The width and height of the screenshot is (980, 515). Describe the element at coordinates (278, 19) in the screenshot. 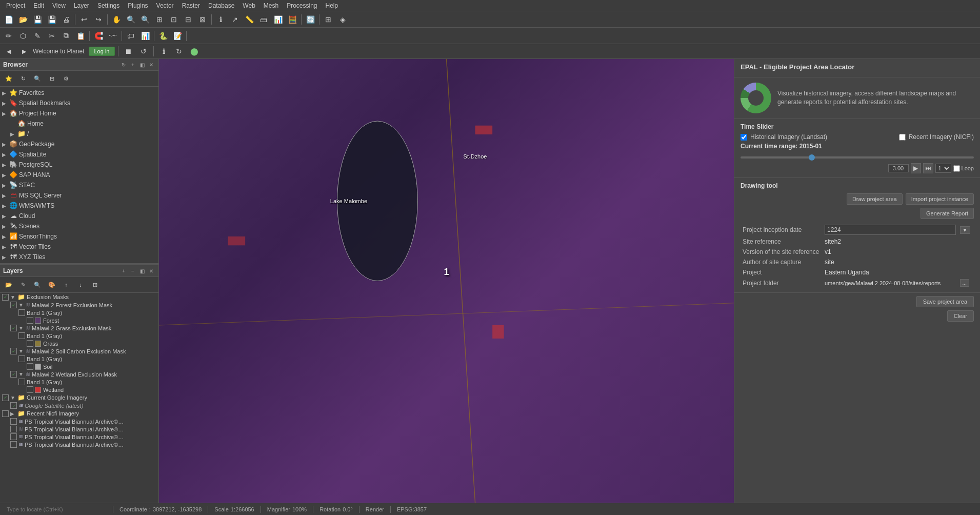

I see `statistical-btn: 📊` at that location.